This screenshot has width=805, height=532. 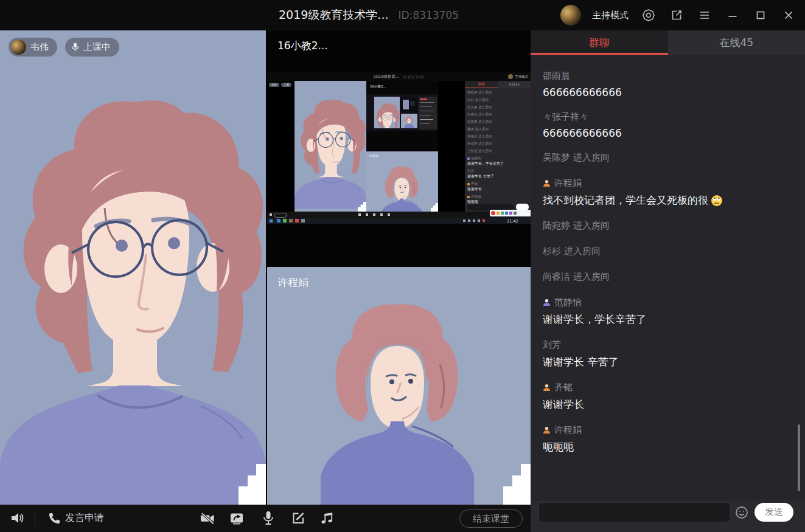 I want to click on mini-chat-panel: 群聊 在线45 陆宛婷 进入房间杉杉 进入房间范文豪 进入房间尚睿洁 进入房间邵…, so click(x=498, y=146).